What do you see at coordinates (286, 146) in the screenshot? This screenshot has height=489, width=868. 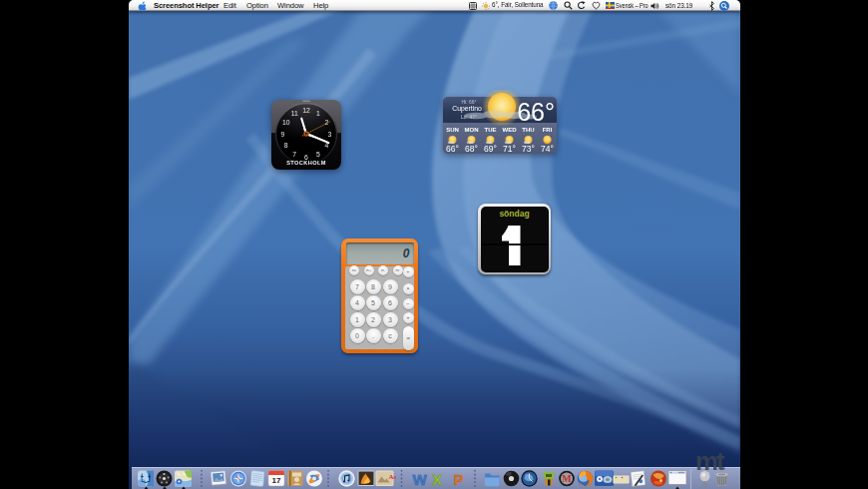 I see `svg-text: 8` at bounding box center [286, 146].